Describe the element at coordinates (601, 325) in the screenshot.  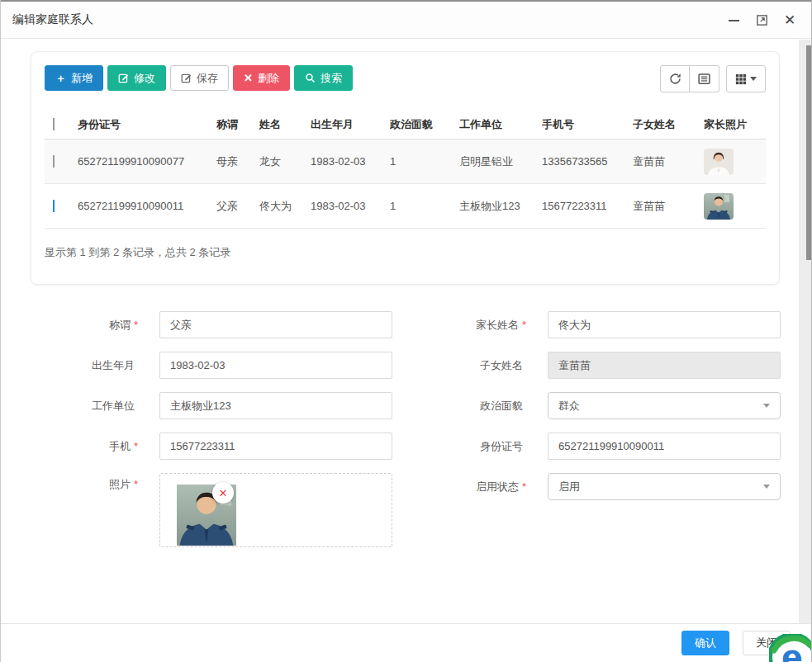
I see `field-parent-name: 家长姓名*` at that location.